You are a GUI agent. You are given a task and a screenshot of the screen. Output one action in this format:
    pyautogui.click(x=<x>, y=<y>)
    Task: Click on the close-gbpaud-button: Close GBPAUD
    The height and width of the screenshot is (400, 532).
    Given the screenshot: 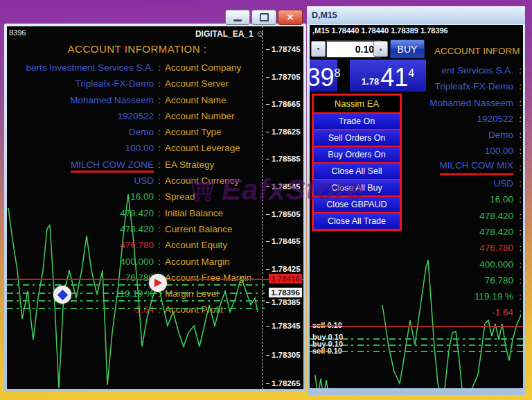 What is the action you would take?
    pyautogui.click(x=357, y=204)
    